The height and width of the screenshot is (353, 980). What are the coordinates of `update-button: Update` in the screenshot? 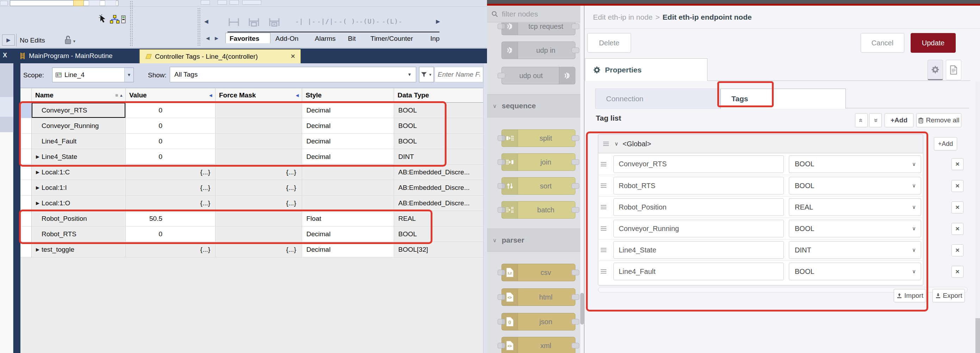 It's located at (933, 43).